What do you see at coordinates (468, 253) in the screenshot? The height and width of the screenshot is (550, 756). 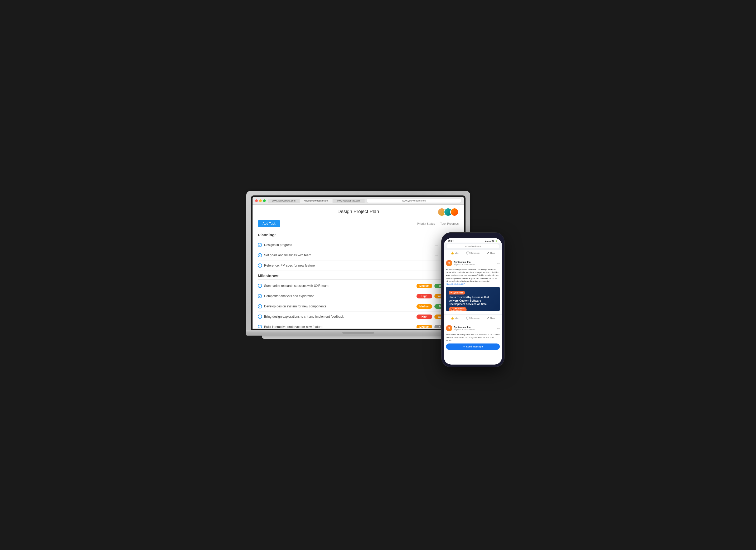 I see `comment-icon: 💬` at bounding box center [468, 253].